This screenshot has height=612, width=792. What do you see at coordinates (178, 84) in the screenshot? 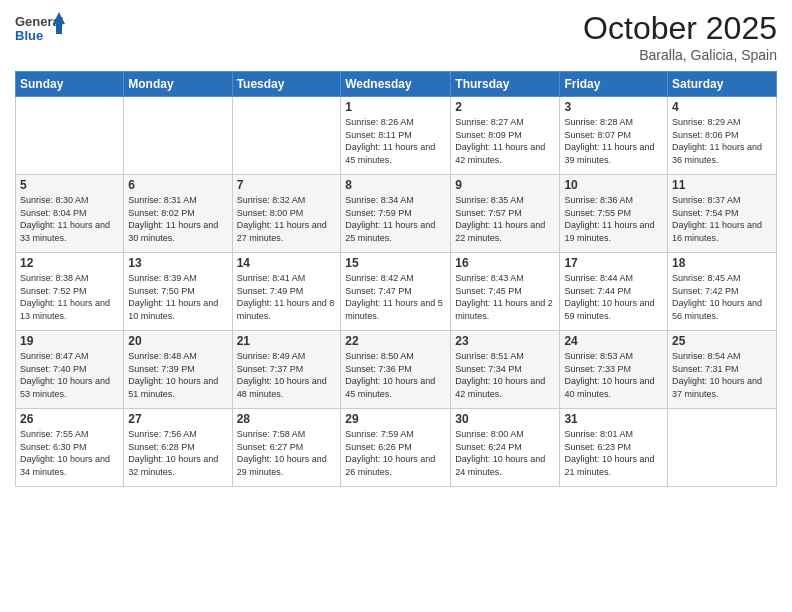
I see `col-monday: Monday` at bounding box center [178, 84].